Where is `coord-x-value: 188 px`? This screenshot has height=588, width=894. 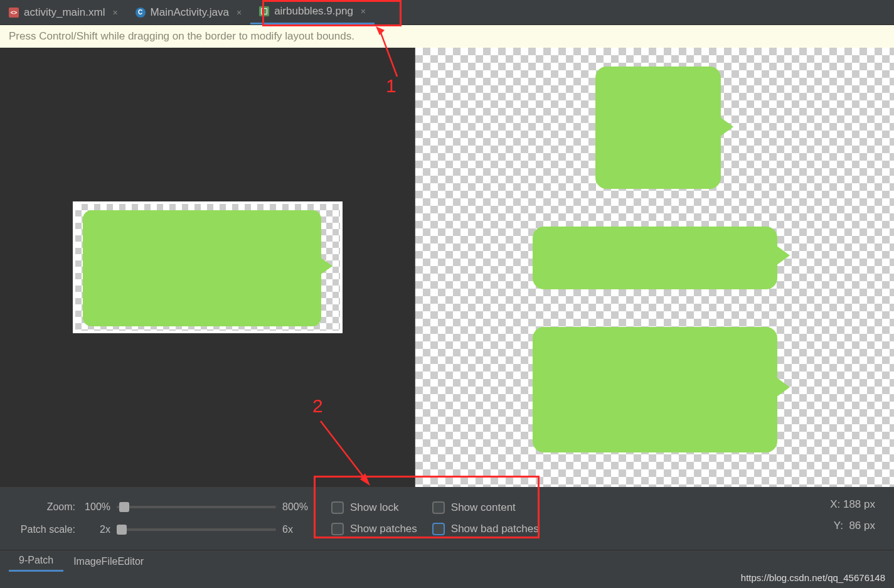
coord-x-value: 188 px is located at coordinates (859, 505).